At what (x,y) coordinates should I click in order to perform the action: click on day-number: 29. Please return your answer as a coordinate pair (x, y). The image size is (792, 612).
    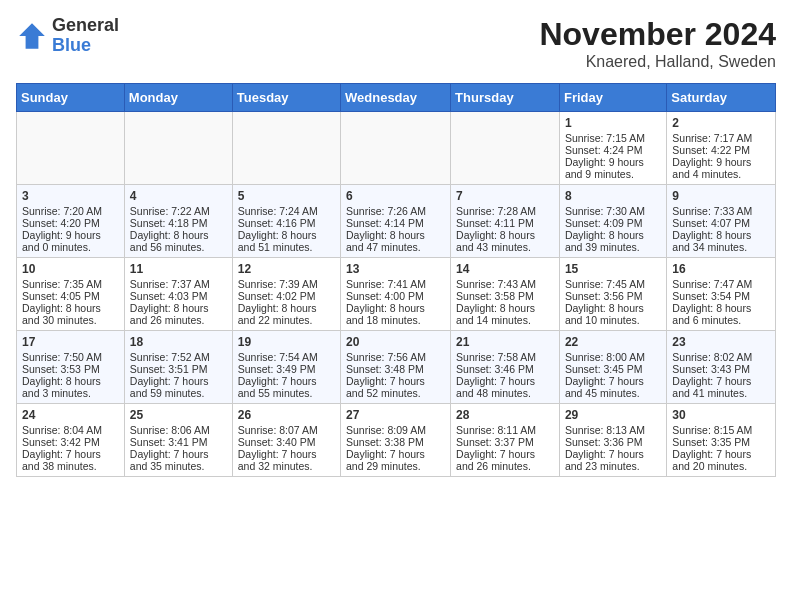
    Looking at the image, I should click on (613, 415).